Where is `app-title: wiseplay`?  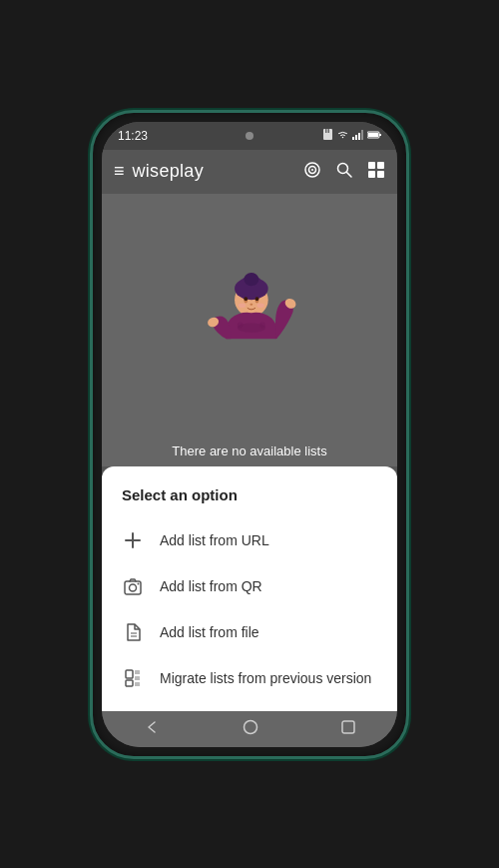 app-title: wiseplay is located at coordinates (214, 172).